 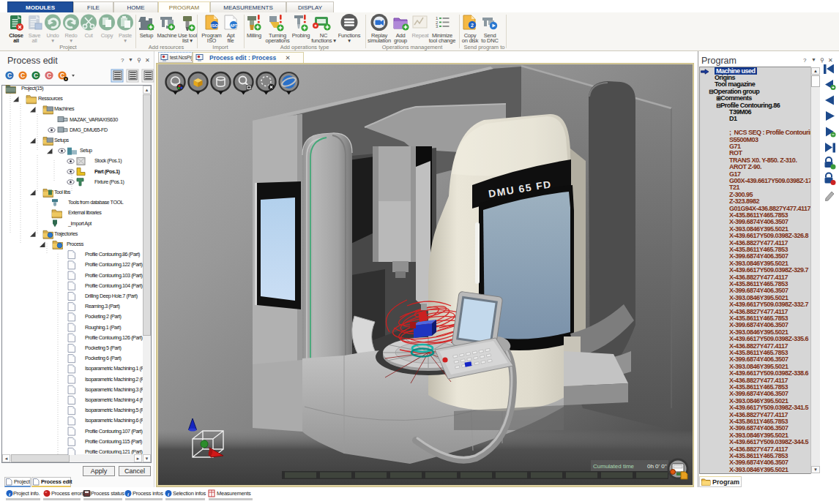 What do you see at coordinates (657, 467) in the screenshot?
I see `svg-text: 0h 0' 0''` at bounding box center [657, 467].